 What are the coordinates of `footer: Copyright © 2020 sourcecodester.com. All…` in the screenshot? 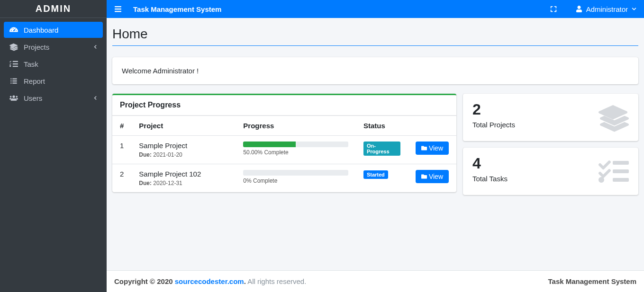 It's located at (375, 281).